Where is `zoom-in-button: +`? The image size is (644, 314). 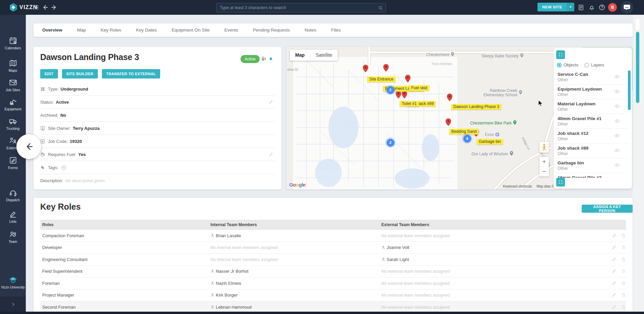 zoom-in-button: + is located at coordinates (544, 162).